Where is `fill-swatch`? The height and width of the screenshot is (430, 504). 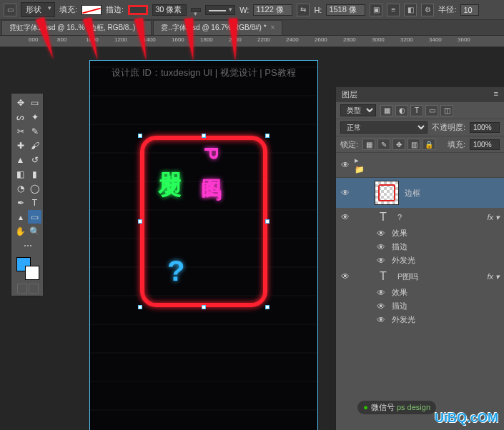
fill-swatch is located at coordinates (92, 10).